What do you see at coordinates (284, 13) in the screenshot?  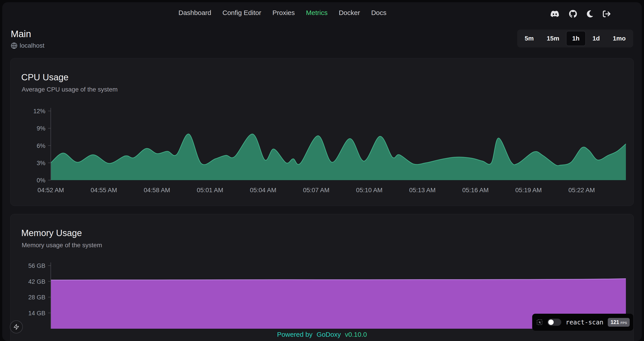 I see `nav-item-proxies: Proxies` at bounding box center [284, 13].